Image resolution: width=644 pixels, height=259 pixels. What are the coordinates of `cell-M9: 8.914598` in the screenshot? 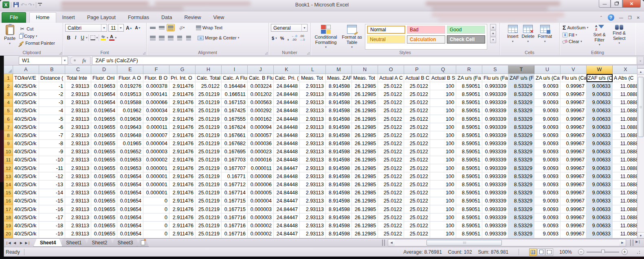 It's located at (339, 144).